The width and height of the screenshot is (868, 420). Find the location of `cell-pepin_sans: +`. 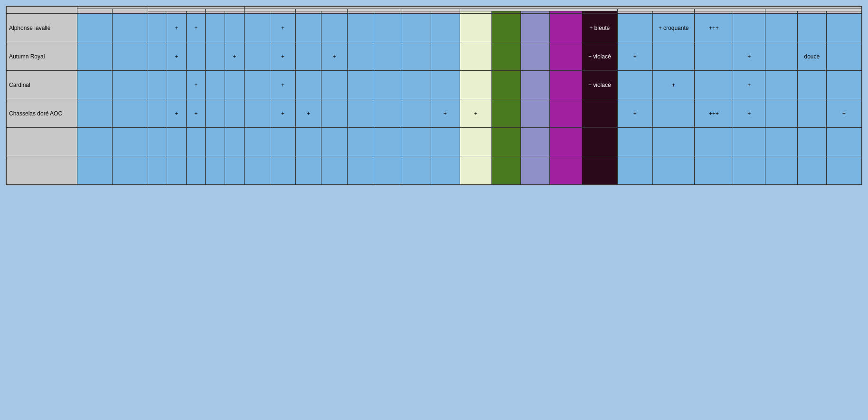

cell-pepin_sans: + is located at coordinates (283, 85).